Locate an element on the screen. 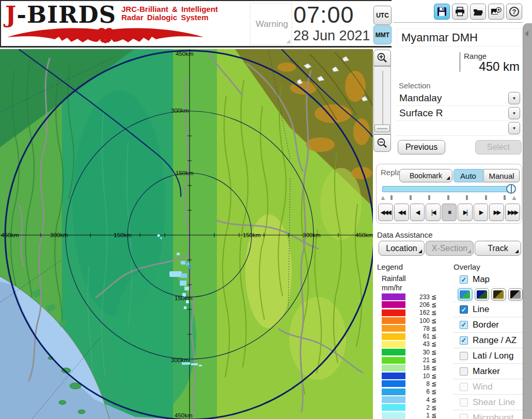  range-value: 450 km is located at coordinates (499, 67).